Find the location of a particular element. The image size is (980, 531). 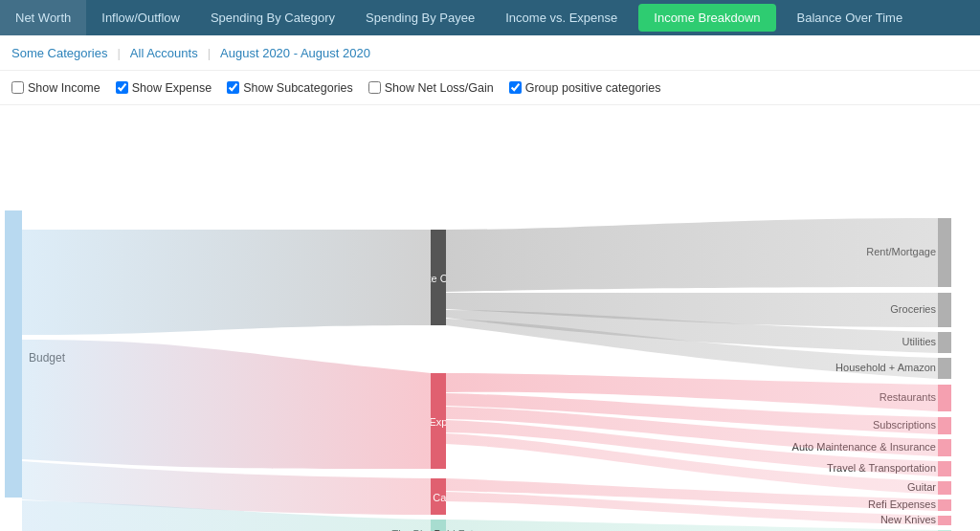

node-budget is located at coordinates (13, 354).